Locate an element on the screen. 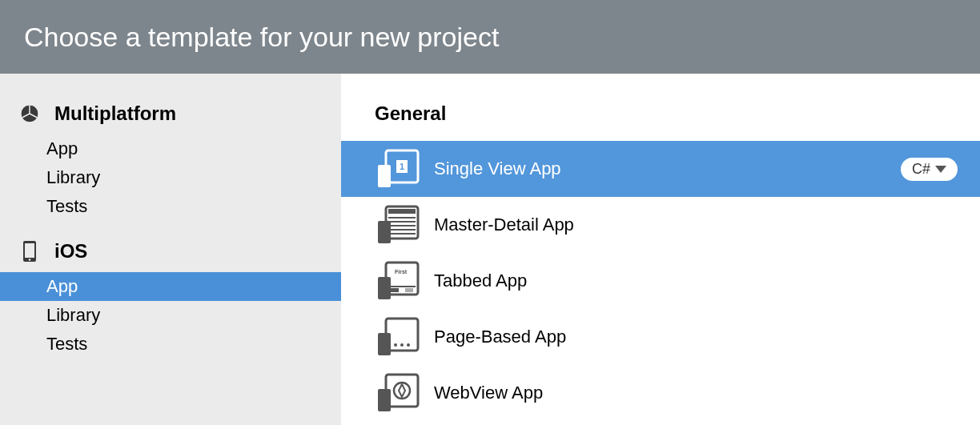 The height and width of the screenshot is (425, 980). master-detail-icon is located at coordinates (397, 225).